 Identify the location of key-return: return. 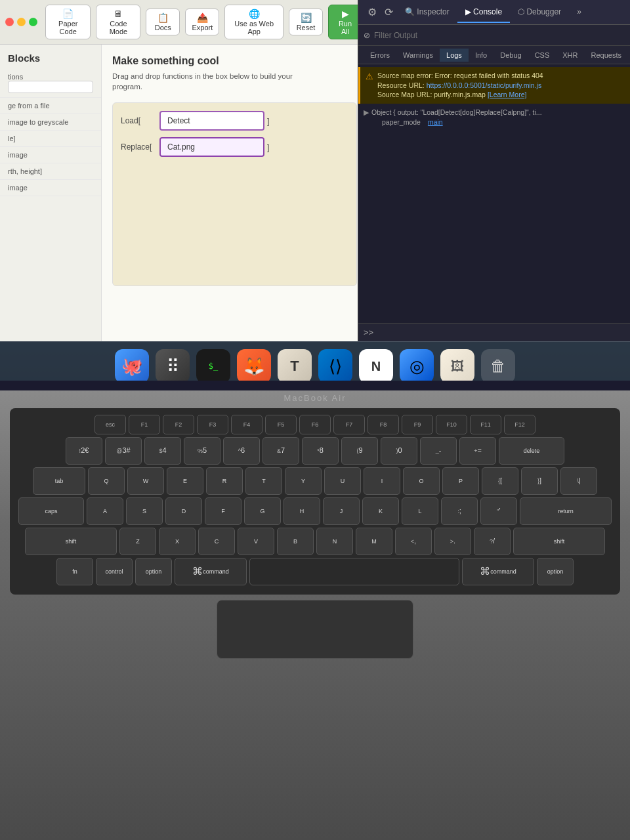
(566, 511).